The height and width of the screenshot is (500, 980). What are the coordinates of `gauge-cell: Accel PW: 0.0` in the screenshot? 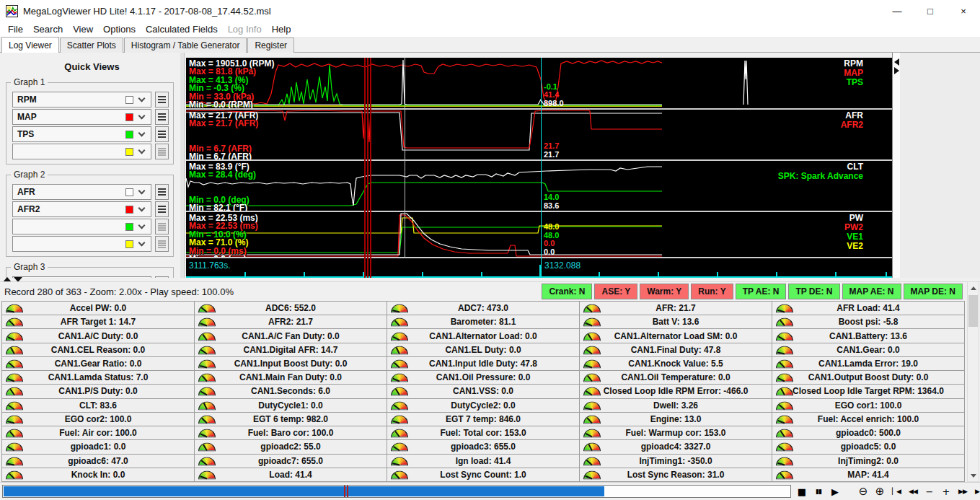 It's located at (98, 308).